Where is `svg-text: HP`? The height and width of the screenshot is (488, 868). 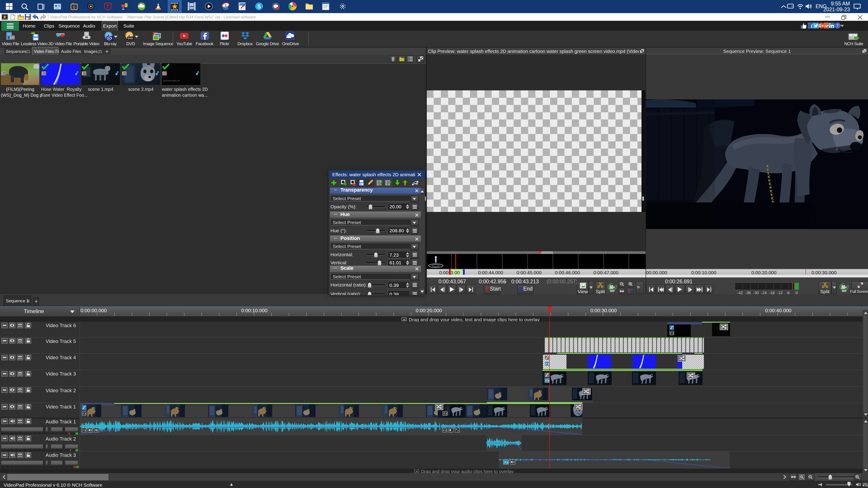
svg-text: HP is located at coordinates (87, 37).